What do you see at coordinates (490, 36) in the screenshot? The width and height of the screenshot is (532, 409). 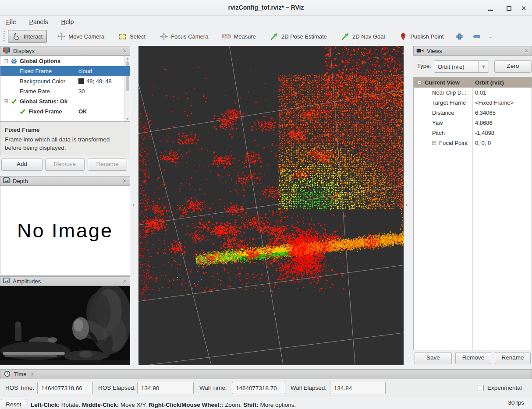 I see `toolbar-overflow-chevron-icon: ⌄` at bounding box center [490, 36].